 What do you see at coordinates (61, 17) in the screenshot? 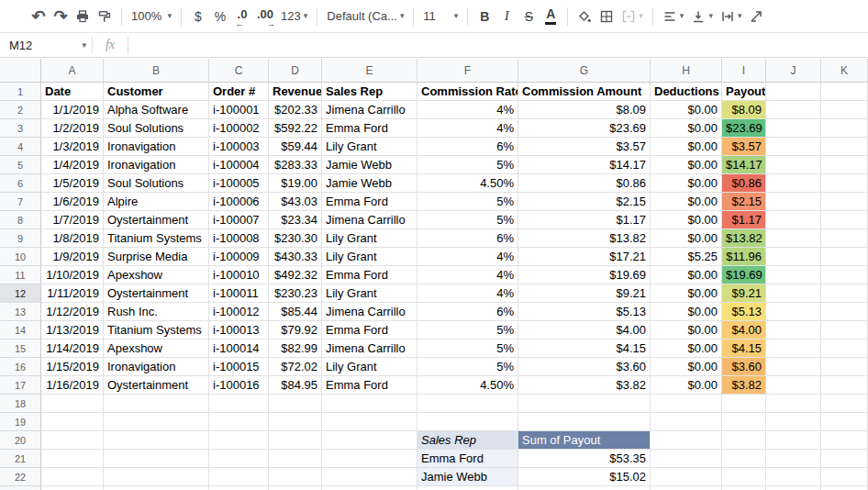
I see `redo-button: ↷` at bounding box center [61, 17].